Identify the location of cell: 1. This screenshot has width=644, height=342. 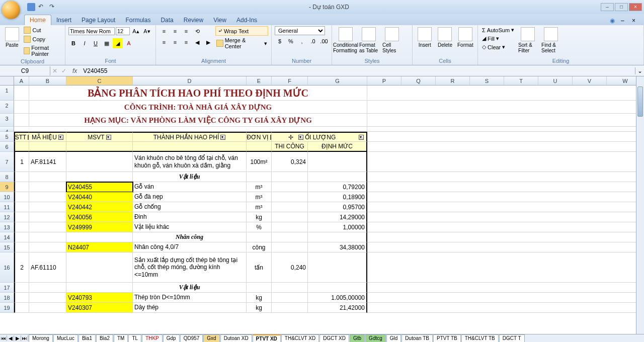
(22, 162).